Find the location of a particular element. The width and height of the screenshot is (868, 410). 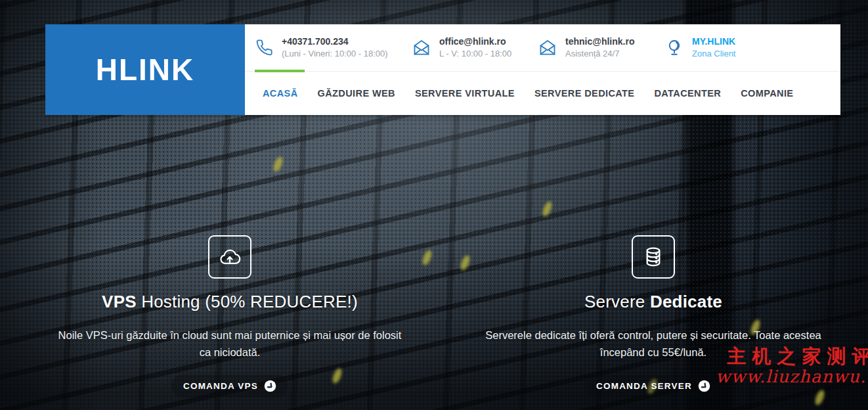

watermark: 主机之家测评 www.liuzhanwu.cn is located at coordinates (792, 367).